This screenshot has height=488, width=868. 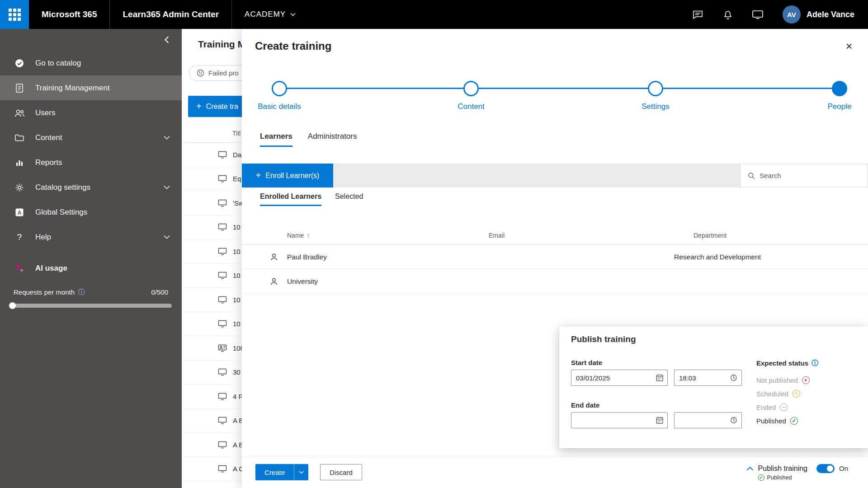 What do you see at coordinates (301, 472) in the screenshot?
I see `create-dropdown-button` at bounding box center [301, 472].